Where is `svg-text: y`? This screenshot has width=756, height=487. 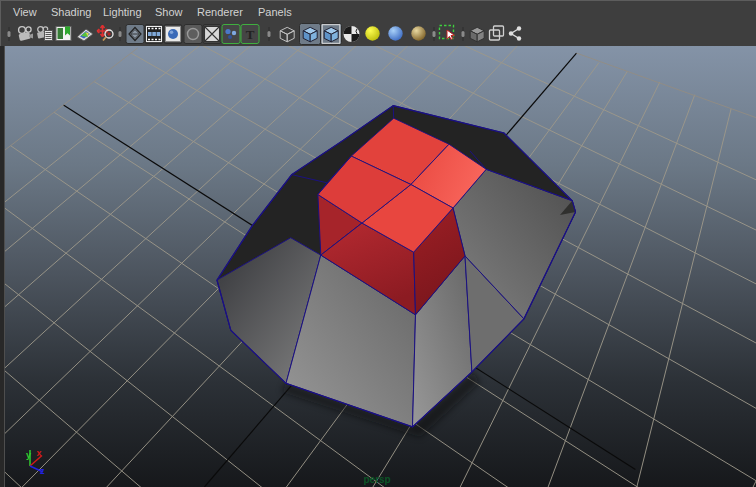
svg-text: y is located at coordinates (28, 455).